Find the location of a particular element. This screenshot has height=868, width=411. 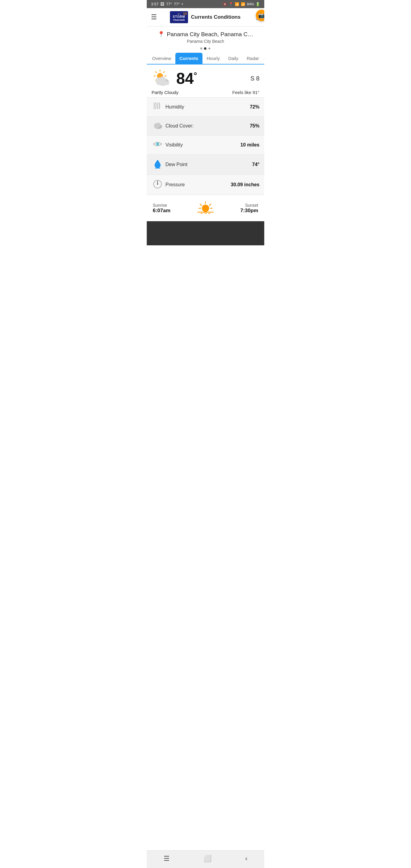

cloud-cover-icon is located at coordinates (158, 126).